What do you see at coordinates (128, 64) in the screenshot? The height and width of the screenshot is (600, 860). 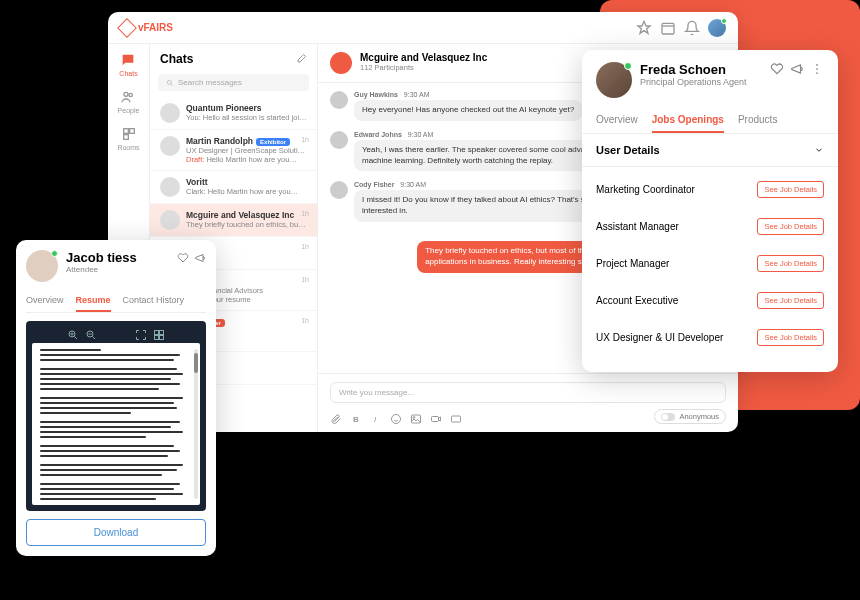 I see `sidebar-item-chats: Chats` at bounding box center [128, 64].